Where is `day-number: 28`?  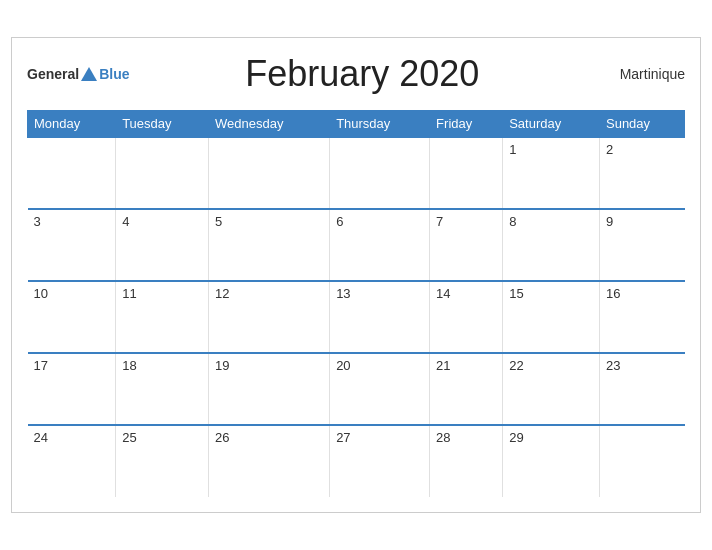 day-number: 28 is located at coordinates (443, 438).